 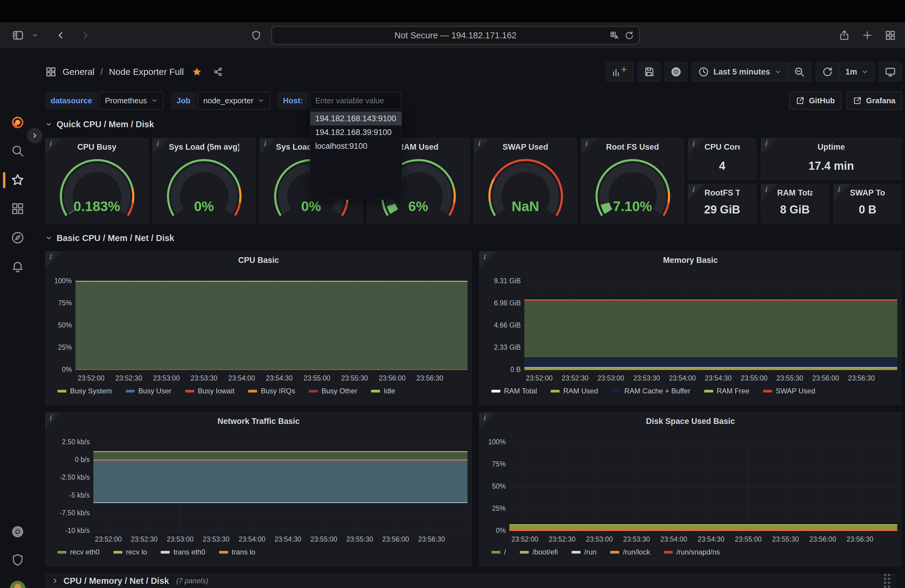 I want to click on legend-item: recv lo, so click(x=130, y=552).